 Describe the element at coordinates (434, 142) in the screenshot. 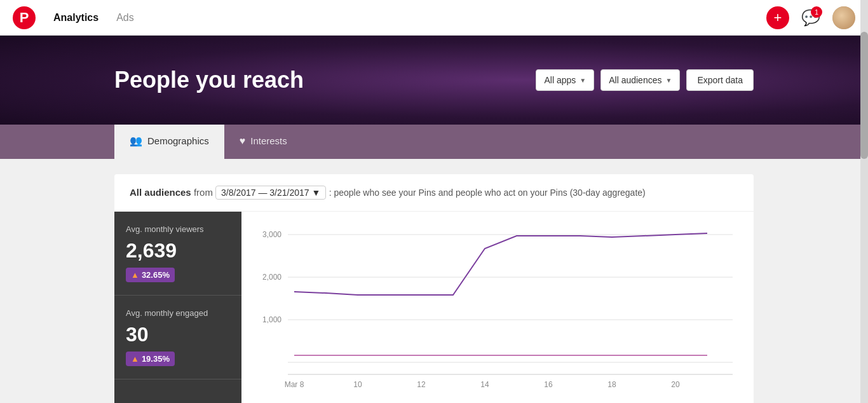

I see `tabs-bar: 👥 Demographics ♥ Interests` at that location.